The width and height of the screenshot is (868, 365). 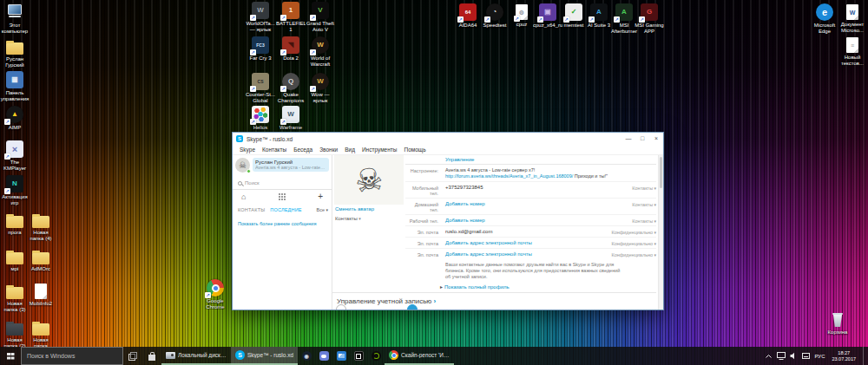 I want to click on desktop-icon-прога: прога, so click(x=15, y=224).